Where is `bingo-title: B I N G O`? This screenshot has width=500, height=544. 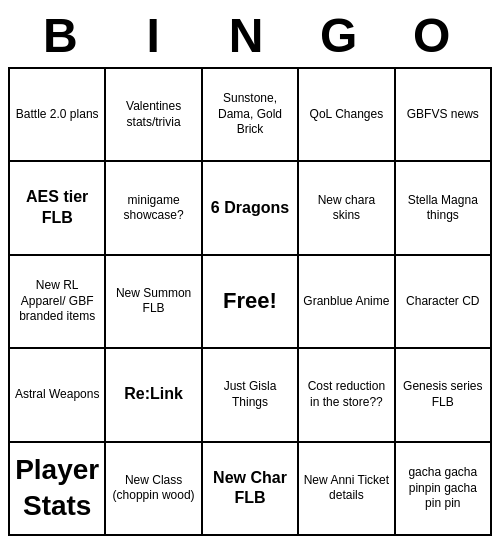 bingo-title: B I N G O is located at coordinates (250, 36).